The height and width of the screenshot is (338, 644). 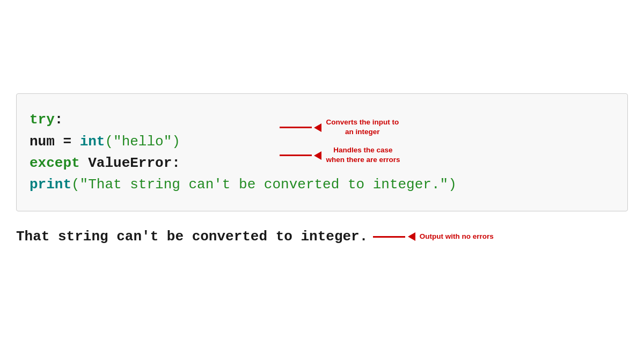 I want to click on annotation-handles: Handles the casewhen there are errors, so click(x=340, y=155).